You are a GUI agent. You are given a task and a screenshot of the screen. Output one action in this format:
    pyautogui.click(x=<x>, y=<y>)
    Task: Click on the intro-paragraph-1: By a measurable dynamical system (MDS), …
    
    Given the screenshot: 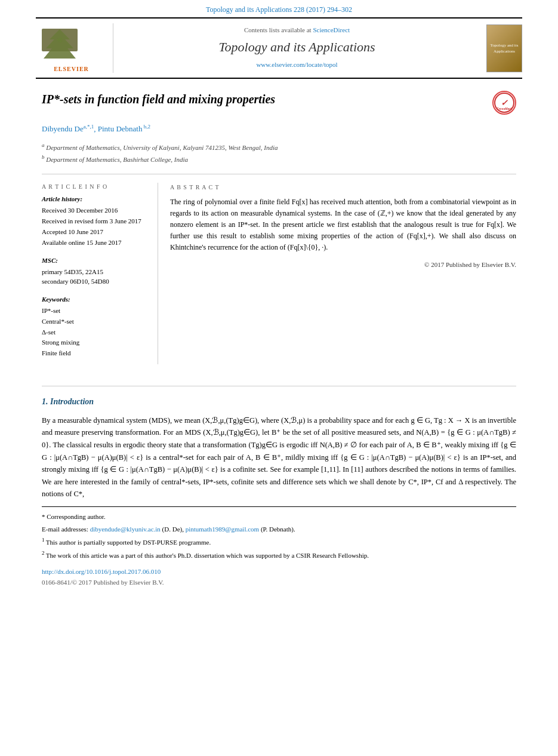 What is the action you would take?
    pyautogui.click(x=279, y=457)
    